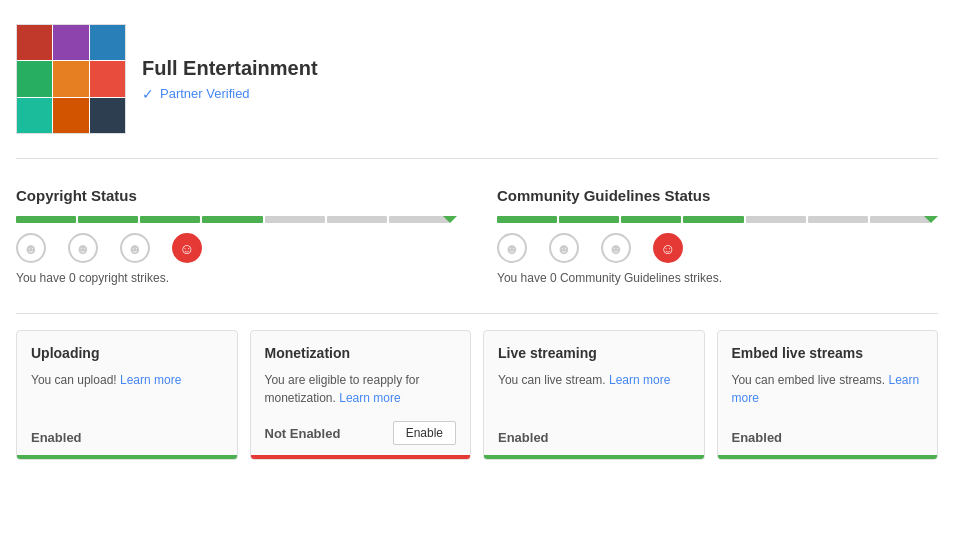  What do you see at coordinates (127, 353) in the screenshot?
I see `card-title: Uploading` at bounding box center [127, 353].